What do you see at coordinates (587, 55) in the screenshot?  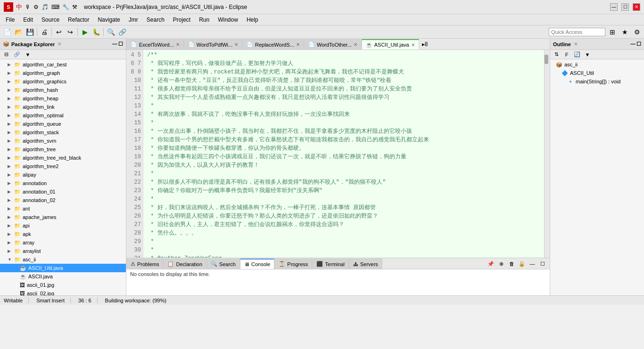 I see `outline-view-menu: ▼` at bounding box center [587, 55].